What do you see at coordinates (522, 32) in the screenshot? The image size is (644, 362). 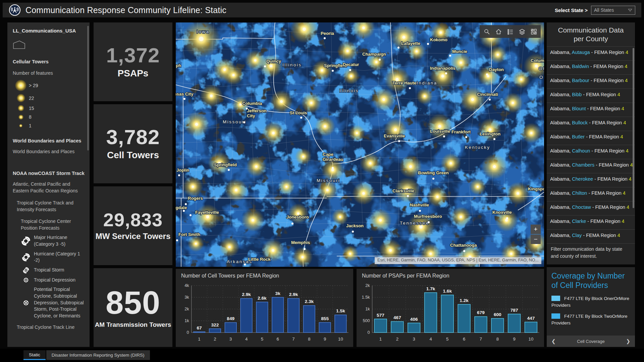 I see `layers-button` at bounding box center [522, 32].